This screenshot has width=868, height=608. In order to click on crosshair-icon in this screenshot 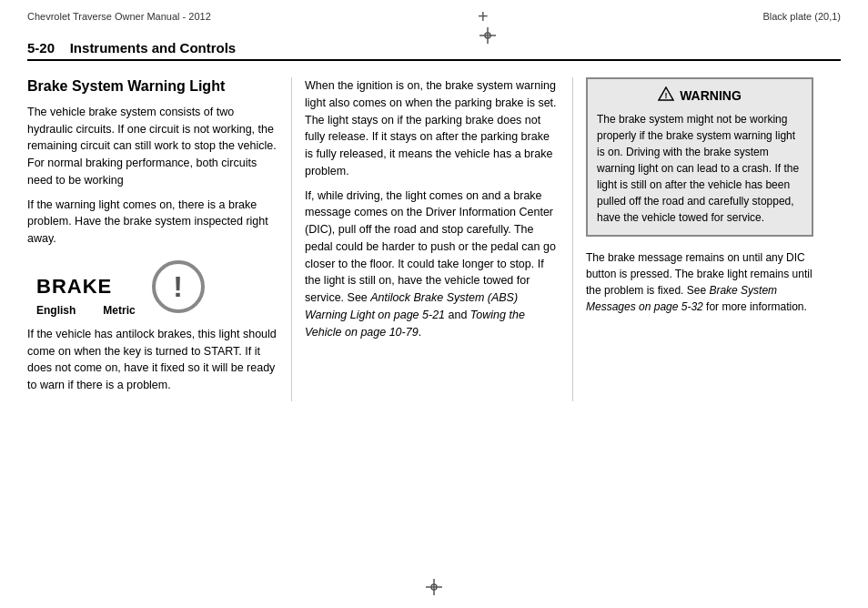, I will do `click(487, 16)`.